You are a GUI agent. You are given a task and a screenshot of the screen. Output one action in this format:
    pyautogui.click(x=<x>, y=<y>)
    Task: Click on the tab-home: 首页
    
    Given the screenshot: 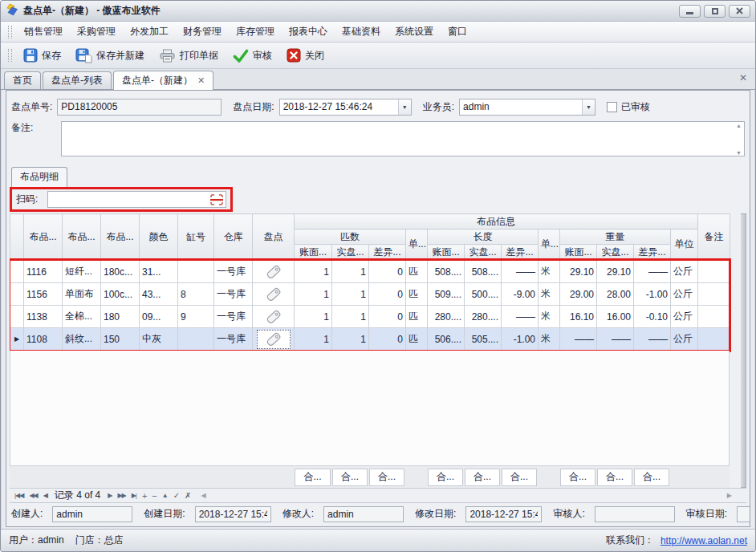 What is the action you would take?
    pyautogui.click(x=22, y=80)
    